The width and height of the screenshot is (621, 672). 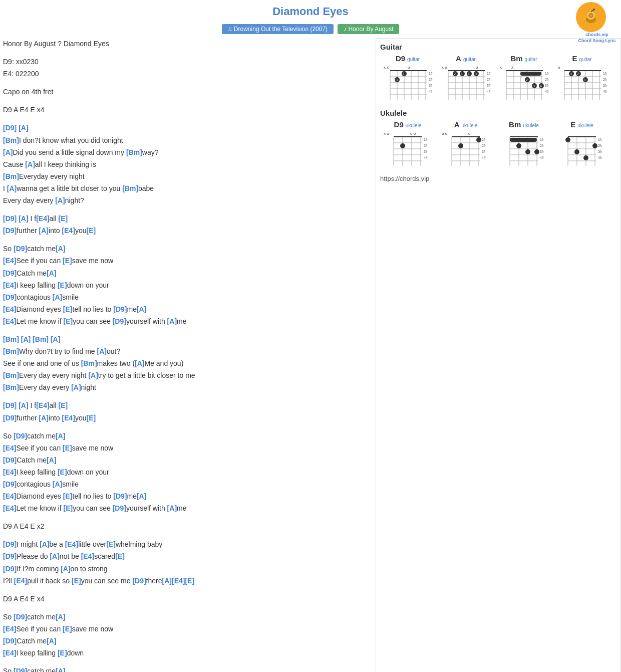 What do you see at coordinates (386, 67) in the screenshot?
I see `svg-text: x x` at bounding box center [386, 67].